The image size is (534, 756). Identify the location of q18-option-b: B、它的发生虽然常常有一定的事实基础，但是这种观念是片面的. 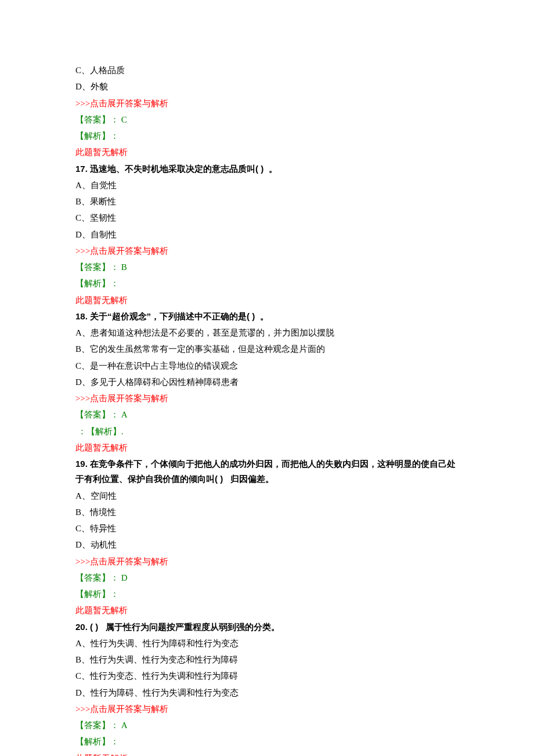
(267, 349).